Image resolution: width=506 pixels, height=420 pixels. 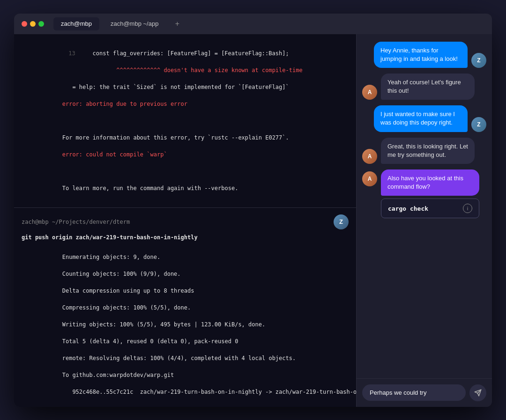 I want to click on info-icon: i, so click(x=468, y=208).